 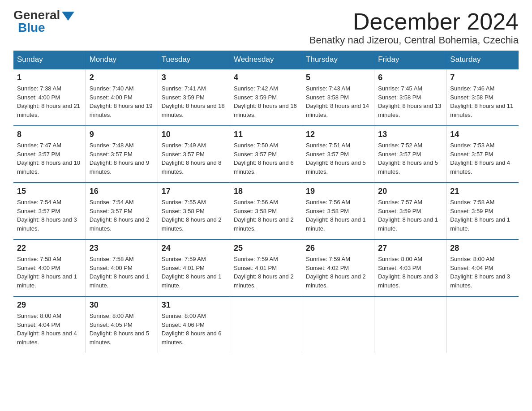 I want to click on page-title: December 2024, so click(x=414, y=21).